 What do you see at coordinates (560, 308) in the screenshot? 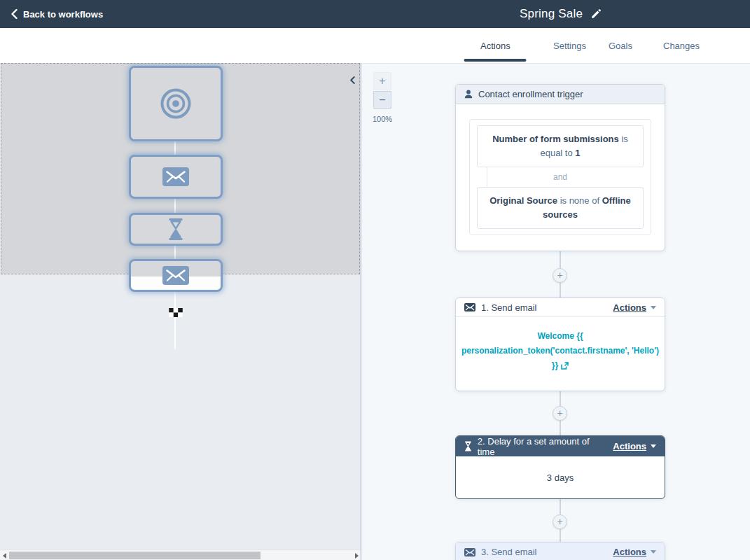
I see `step-1-header: 1. Send email Actions` at bounding box center [560, 308].